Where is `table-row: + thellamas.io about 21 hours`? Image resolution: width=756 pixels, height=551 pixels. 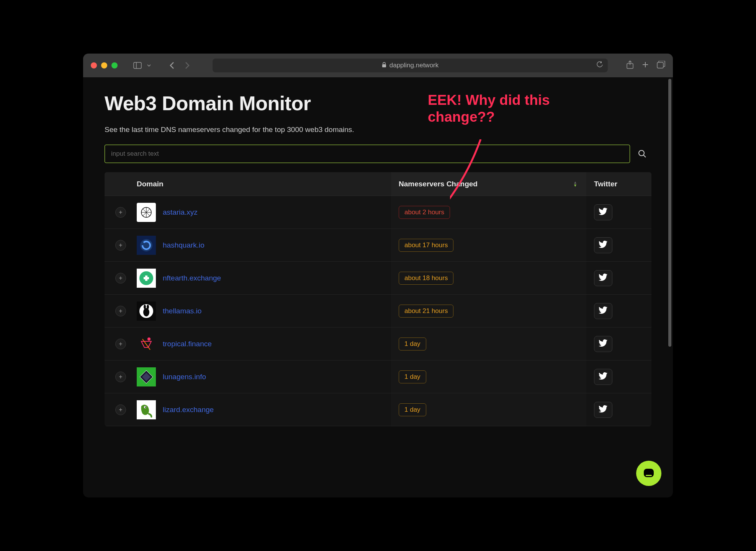 table-row: + thellamas.io about 21 hours is located at coordinates (378, 311).